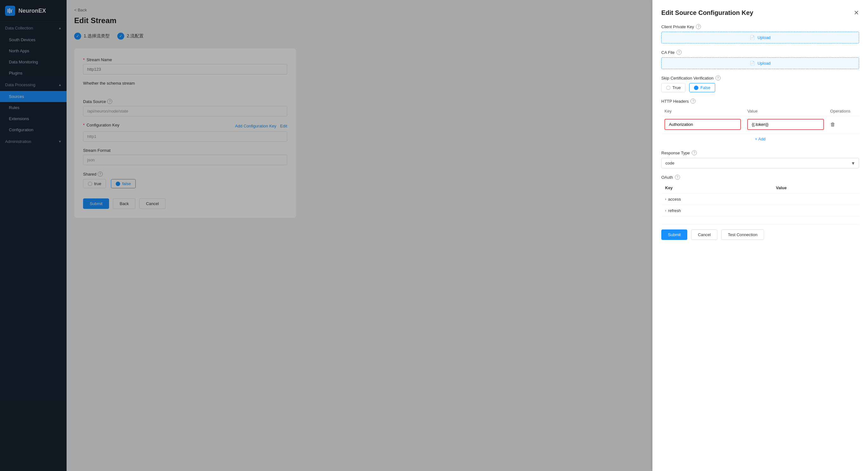 The width and height of the screenshot is (868, 471). Describe the element at coordinates (760, 177) in the screenshot. I see `oauth-label: OAuth ?` at that location.